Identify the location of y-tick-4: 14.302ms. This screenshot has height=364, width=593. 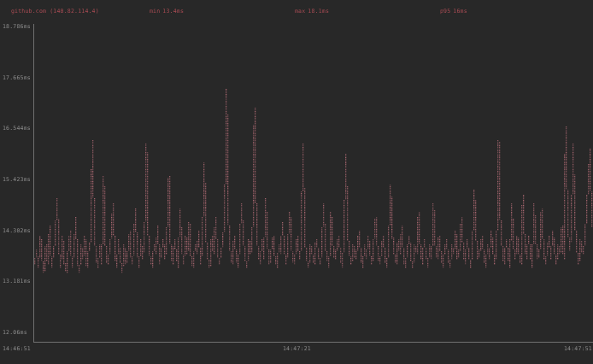
(17, 231).